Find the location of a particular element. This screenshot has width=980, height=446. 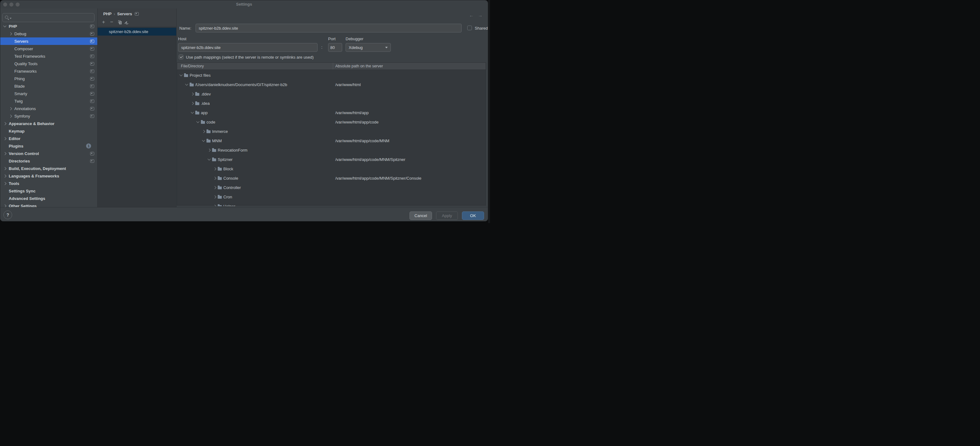

table-row-controller: Controller is located at coordinates (332, 187).